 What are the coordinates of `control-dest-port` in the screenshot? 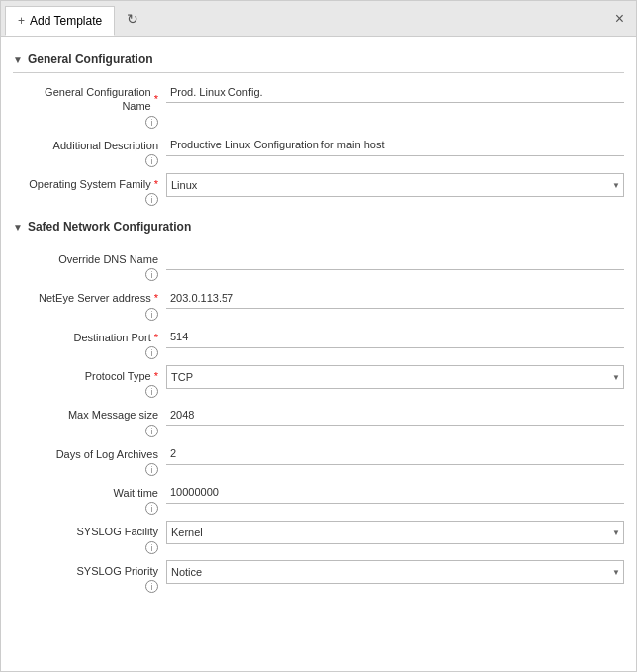 It's located at (396, 337).